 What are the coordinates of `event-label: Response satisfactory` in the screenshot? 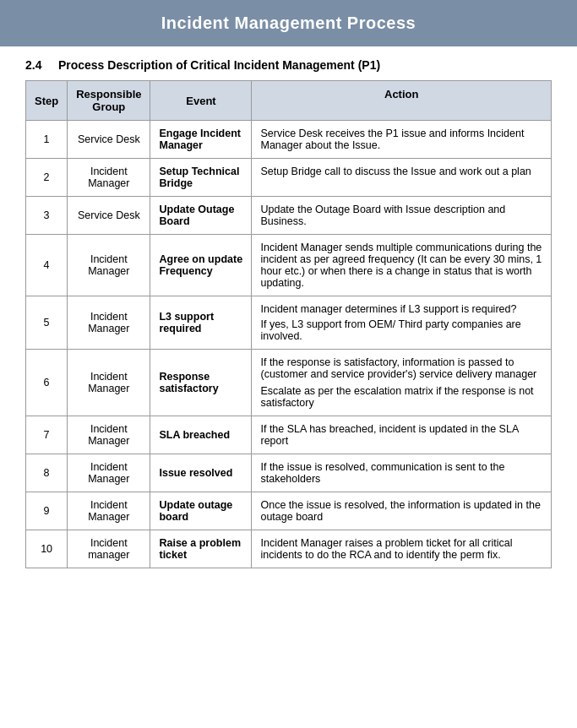 It's located at (188, 383).